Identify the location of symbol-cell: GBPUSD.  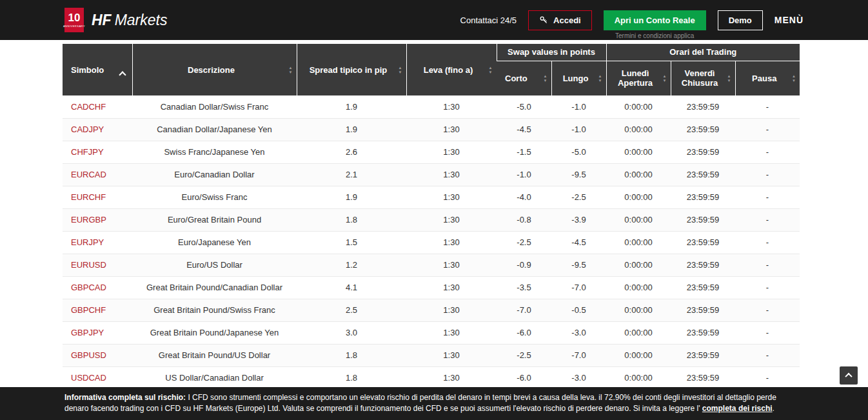
(97, 355).